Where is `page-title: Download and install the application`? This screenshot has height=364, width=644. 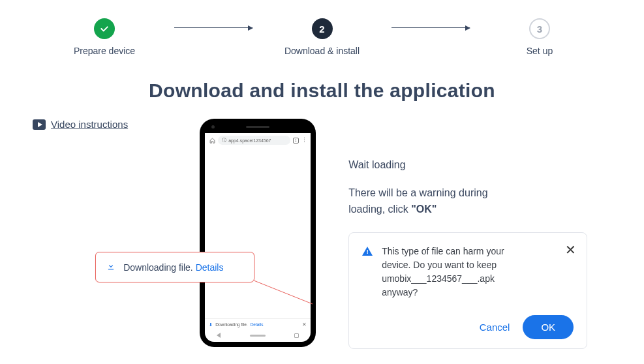
page-title: Download and install the application is located at coordinates (322, 91).